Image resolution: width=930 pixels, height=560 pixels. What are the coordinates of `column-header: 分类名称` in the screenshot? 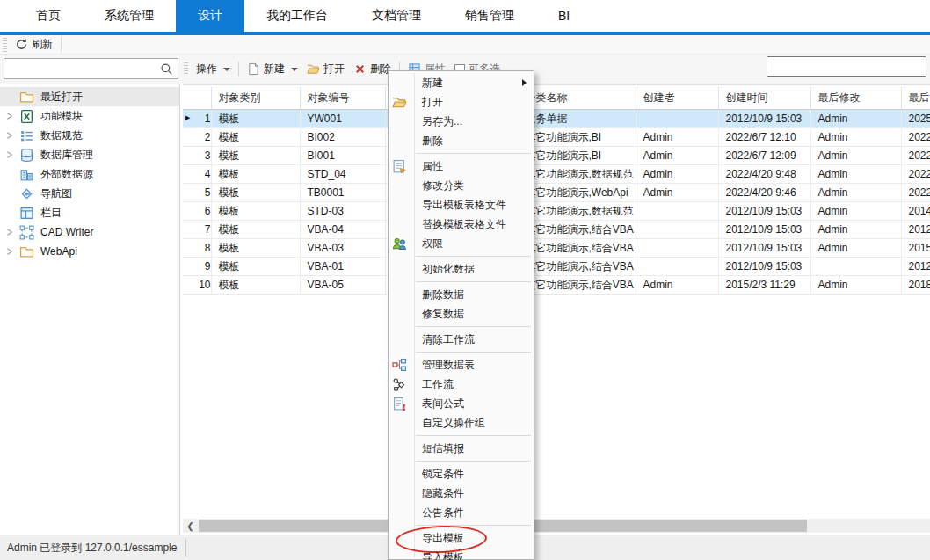 It's located at (579, 98).